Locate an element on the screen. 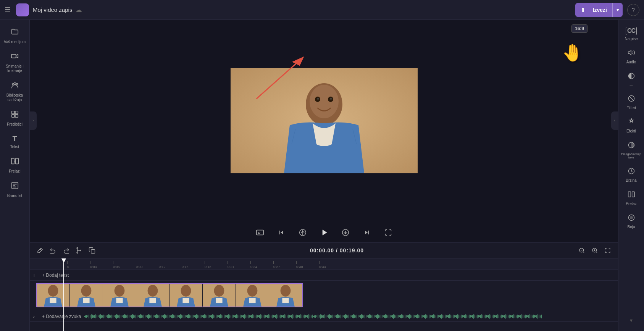 Image resolution: width=644 pixels, height=331 pixels. ruler-mark-12: 0:12 is located at coordinates (170, 265).